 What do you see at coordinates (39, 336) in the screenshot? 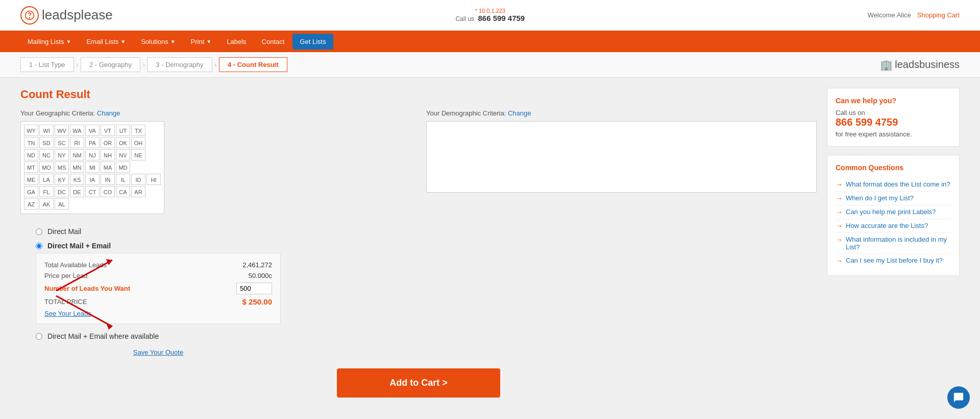
I see `direct-mail-email-available-radio` at bounding box center [39, 336].